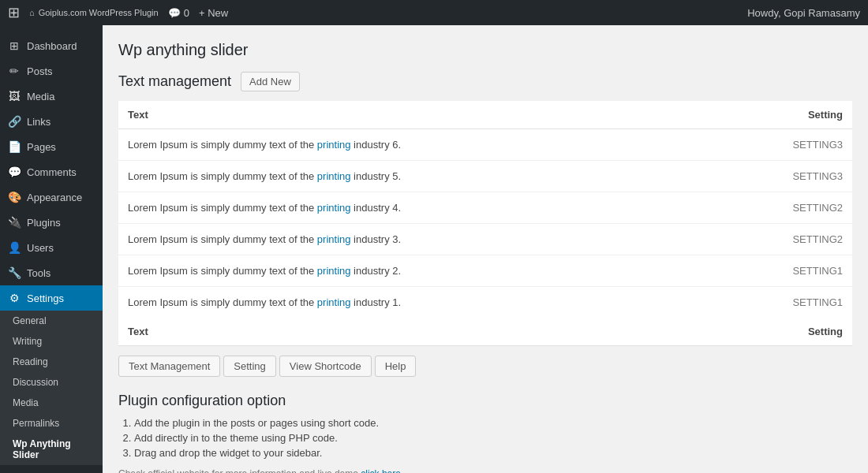 The height and width of the screenshot is (473, 868). What do you see at coordinates (14, 222) in the screenshot?
I see `plugins-icon: 🔌` at bounding box center [14, 222].